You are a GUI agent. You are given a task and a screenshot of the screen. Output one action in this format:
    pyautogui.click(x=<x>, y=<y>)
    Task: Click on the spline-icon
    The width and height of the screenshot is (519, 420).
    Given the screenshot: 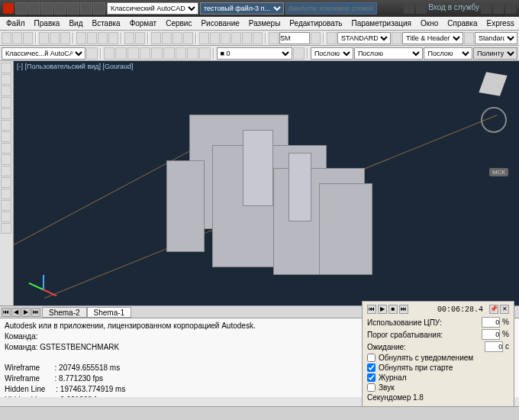 What is the action you would take?
    pyautogui.click(x=6, y=205)
    